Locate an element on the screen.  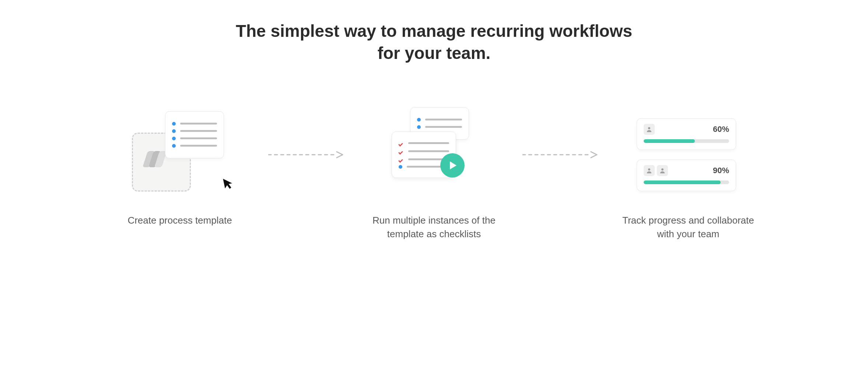
step-caption: Track progress and collaborate with your… is located at coordinates (688, 228).